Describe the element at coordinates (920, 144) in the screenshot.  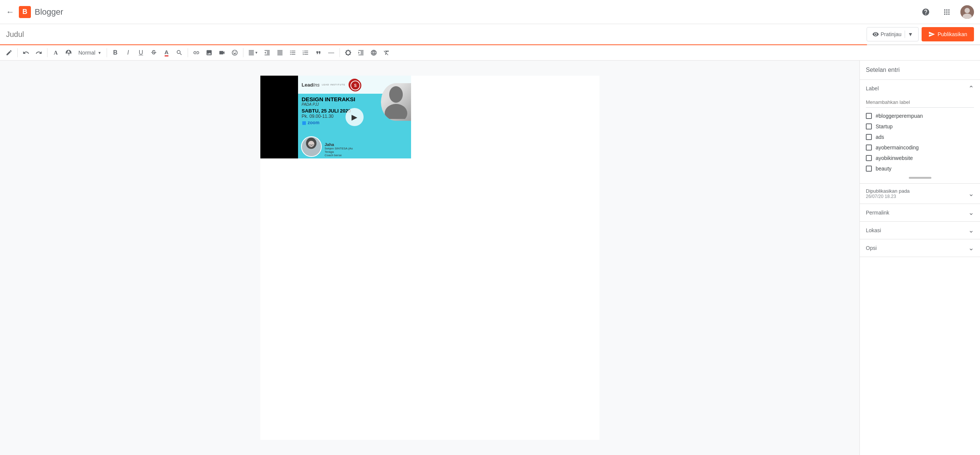
I see `labels-list: #bloggerperempuan Startup ads ayobermain…` at that location.